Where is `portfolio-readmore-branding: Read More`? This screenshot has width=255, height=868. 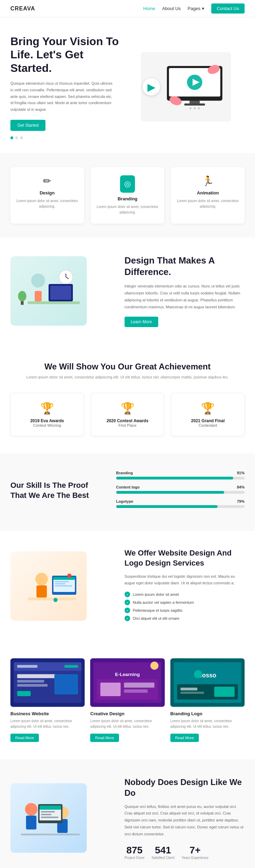 portfolio-readmore-branding: Read More is located at coordinates (185, 738).